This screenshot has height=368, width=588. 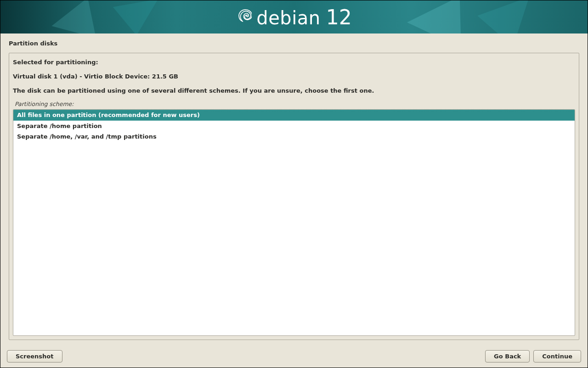 I want to click on continue-button: Continue, so click(x=557, y=356).